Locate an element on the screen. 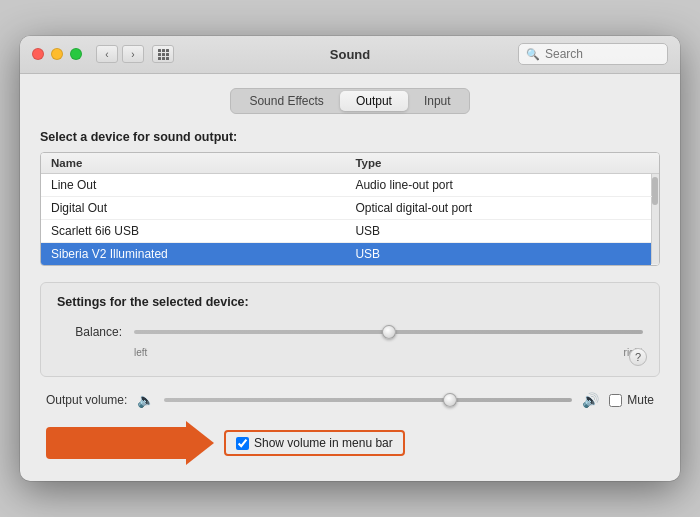  show-volume-checkbox-area: Show volume in menu bar is located at coordinates (314, 443).